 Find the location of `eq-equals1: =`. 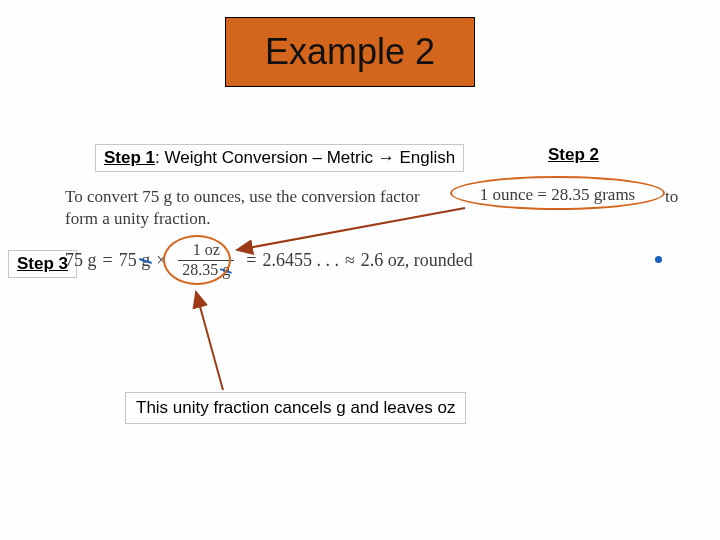

eq-equals1: = is located at coordinates (108, 260).